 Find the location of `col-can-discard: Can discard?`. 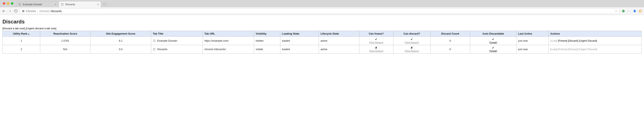

col-can-discard: Can discard? is located at coordinates (412, 34).